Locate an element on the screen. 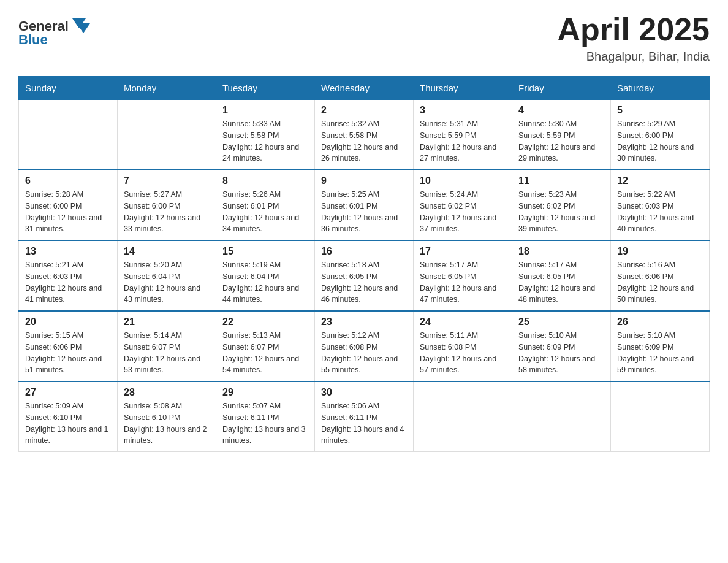 This screenshot has width=728, height=563. calendar-week-row: 6Sunrise: 5:28 AMSunset: 6:00 PMDaylight… is located at coordinates (364, 205).